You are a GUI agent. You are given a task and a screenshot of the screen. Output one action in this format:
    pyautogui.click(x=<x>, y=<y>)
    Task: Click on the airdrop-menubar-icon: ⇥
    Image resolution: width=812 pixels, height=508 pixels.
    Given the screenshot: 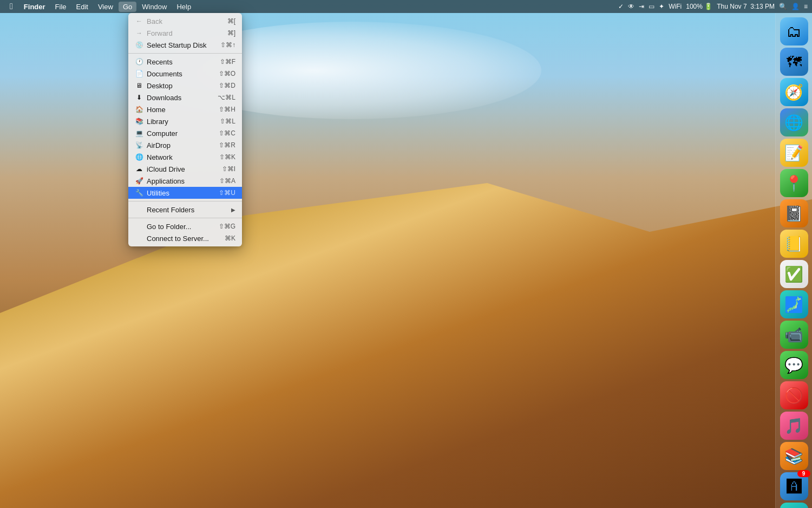 What is the action you would take?
    pyautogui.click(x=641, y=6)
    